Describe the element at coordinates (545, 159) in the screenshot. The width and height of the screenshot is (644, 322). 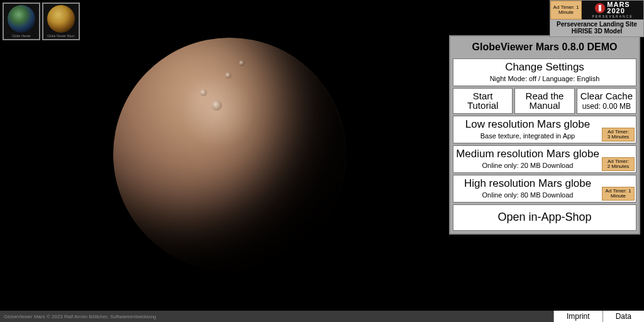
I see `medium-res-button: Medium resolution Mars globe Online only…` at that location.